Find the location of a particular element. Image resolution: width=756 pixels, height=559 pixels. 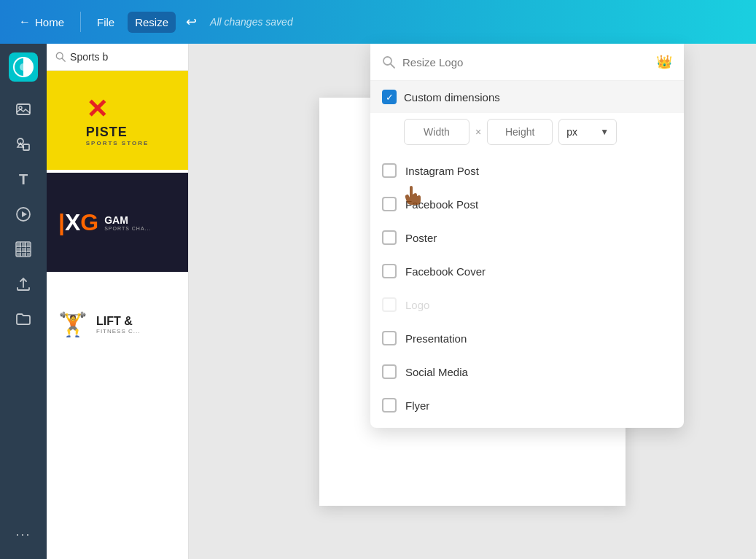

saved-status: All changes saved is located at coordinates (252, 22).